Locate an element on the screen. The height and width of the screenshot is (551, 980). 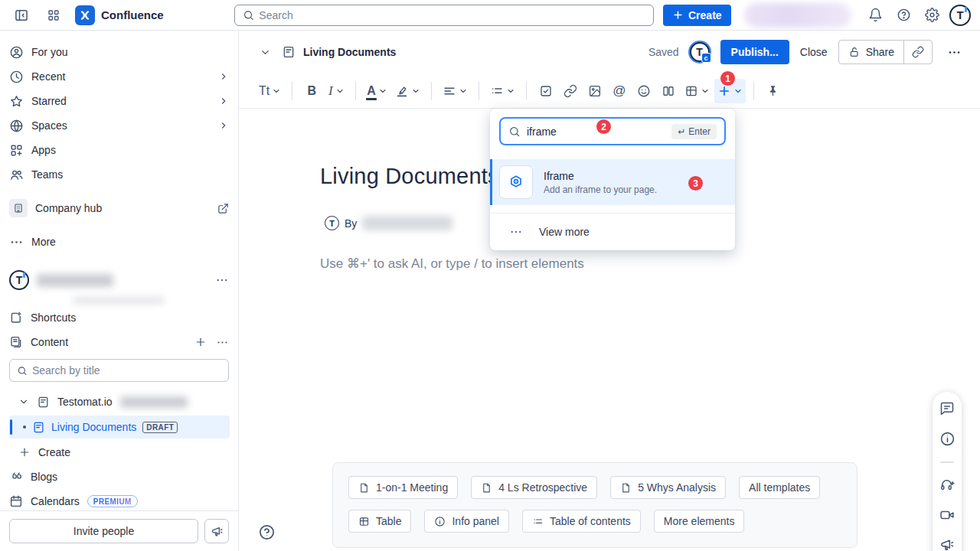
copy-link-button is located at coordinates (918, 52).